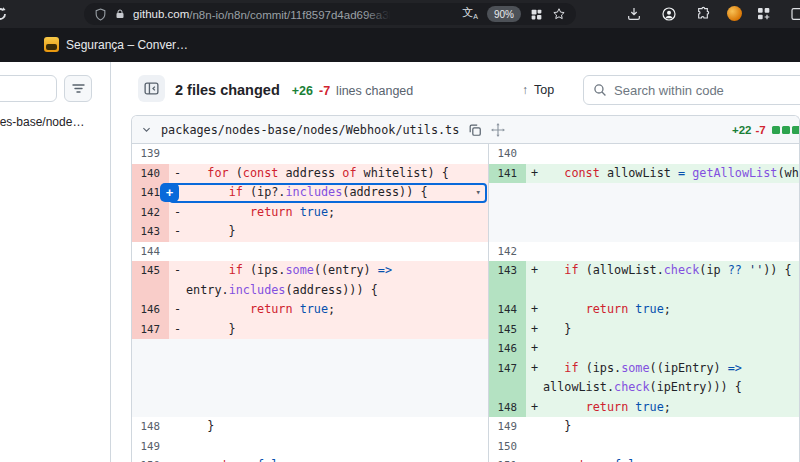  What do you see at coordinates (761, 130) in the screenshot?
I see `file-deletions: -7` at bounding box center [761, 130].